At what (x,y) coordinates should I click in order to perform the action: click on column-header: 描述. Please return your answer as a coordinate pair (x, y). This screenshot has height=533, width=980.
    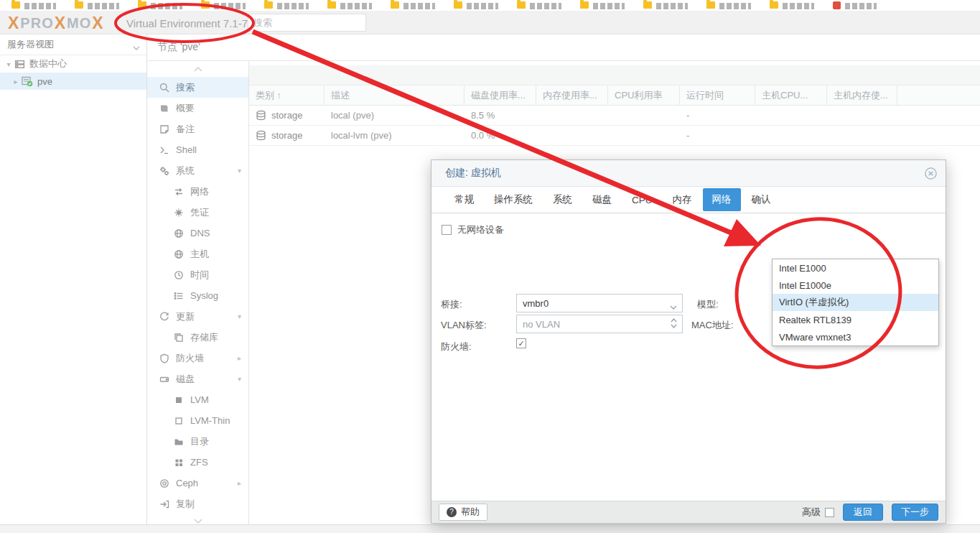
    Looking at the image, I should click on (395, 95).